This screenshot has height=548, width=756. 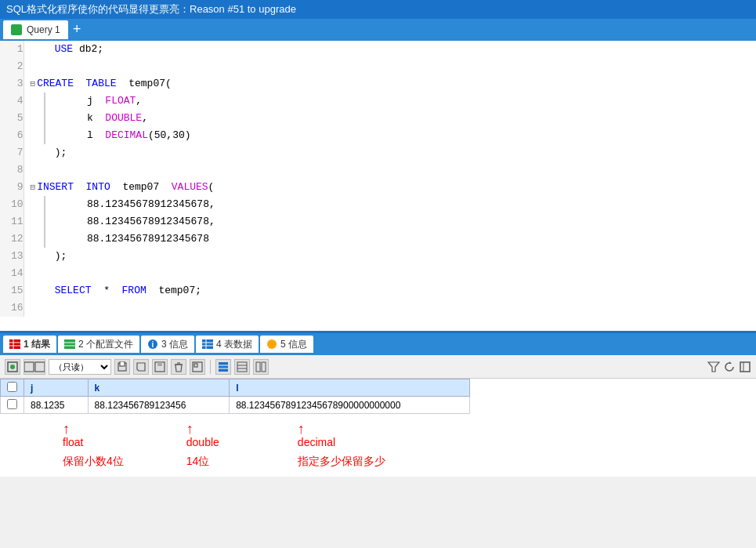 I want to click on read-icon-btn, so click(x=13, y=367).